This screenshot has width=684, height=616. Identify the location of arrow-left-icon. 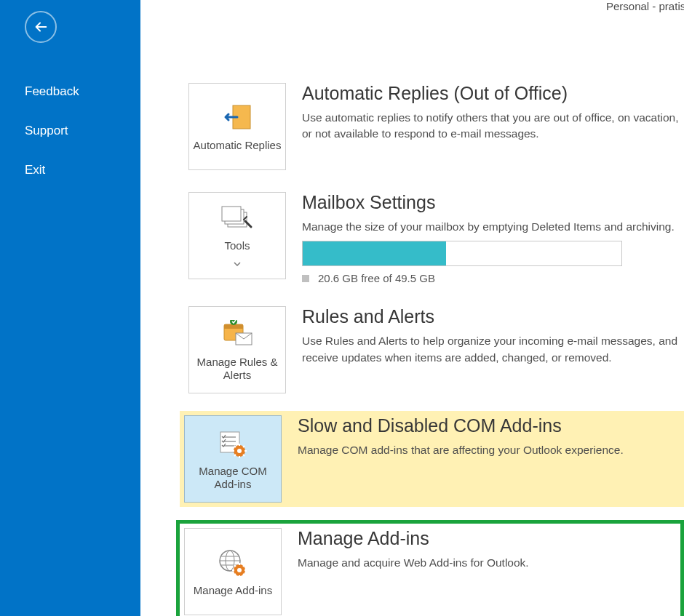
(41, 27).